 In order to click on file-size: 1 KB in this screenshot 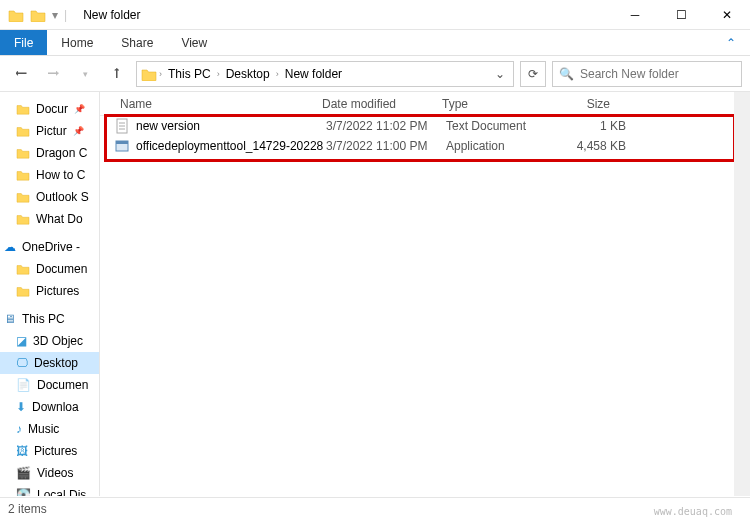, I will do `click(591, 126)`.